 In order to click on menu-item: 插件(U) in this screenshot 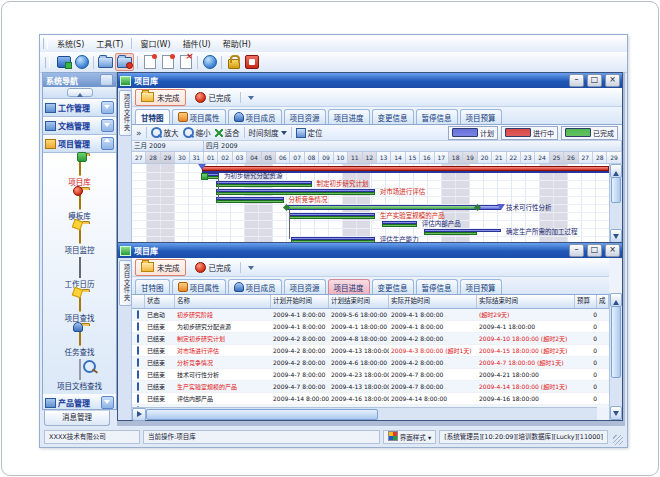, I will do `click(197, 44)`.